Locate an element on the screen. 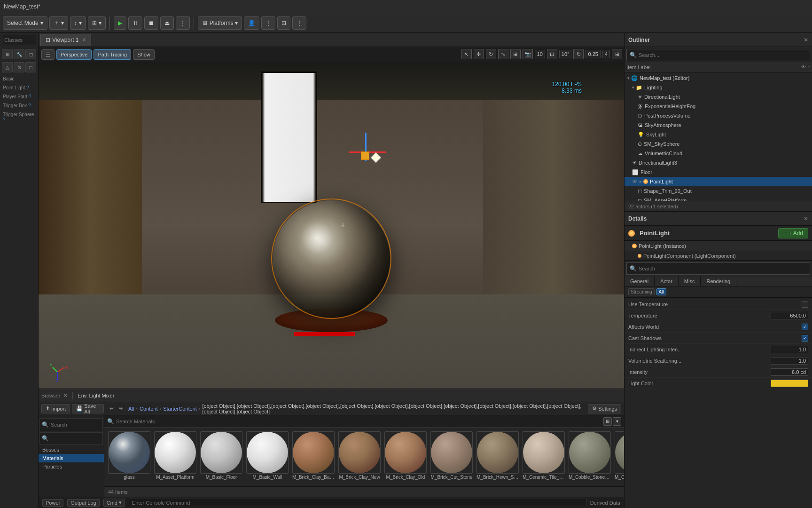  sidebar-icon-1: ⊞ is located at coordinates (8, 54).